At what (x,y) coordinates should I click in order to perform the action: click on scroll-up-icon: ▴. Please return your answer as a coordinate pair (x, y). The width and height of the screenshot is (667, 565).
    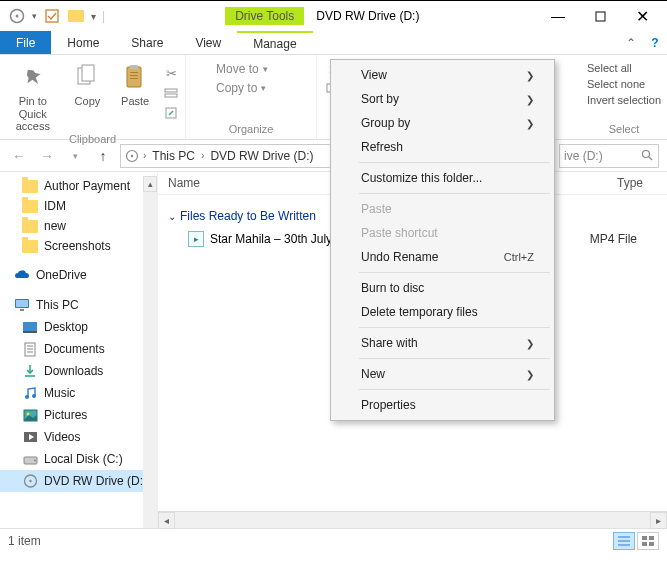
    Looking at the image, I should click on (150, 184).